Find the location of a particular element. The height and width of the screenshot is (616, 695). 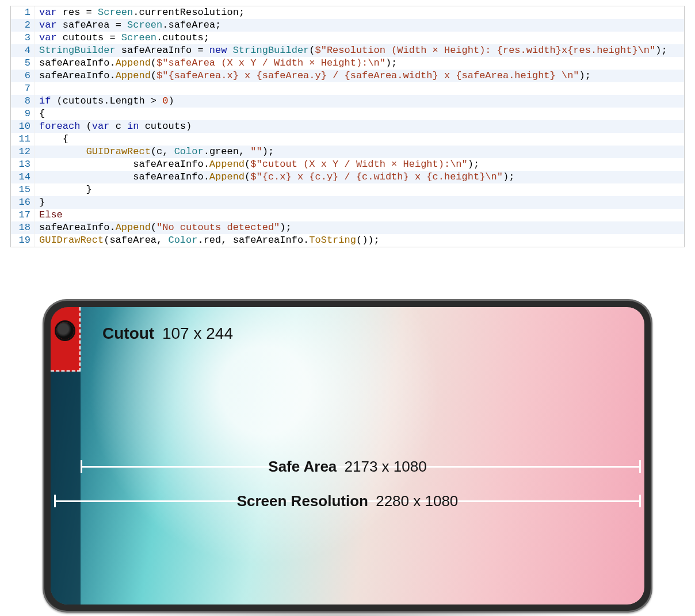

code-line: 16} is located at coordinates (348, 202).